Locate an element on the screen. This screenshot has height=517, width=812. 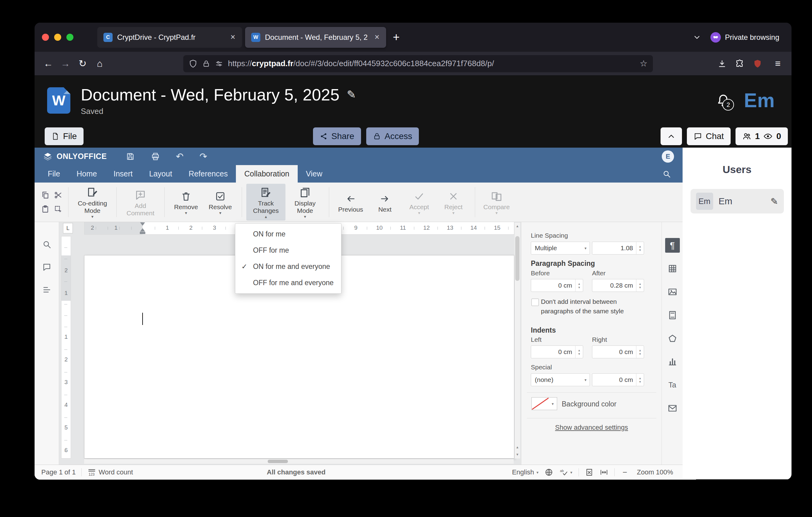
shape-settings-tab is located at coordinates (672, 338).